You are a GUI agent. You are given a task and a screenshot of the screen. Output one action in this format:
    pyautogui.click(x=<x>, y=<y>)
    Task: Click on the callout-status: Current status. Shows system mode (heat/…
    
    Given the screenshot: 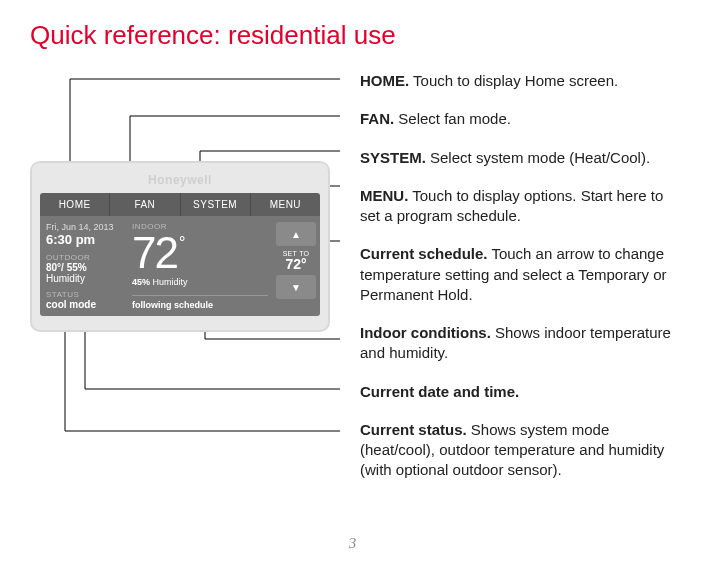 What is the action you would take?
    pyautogui.click(x=518, y=450)
    